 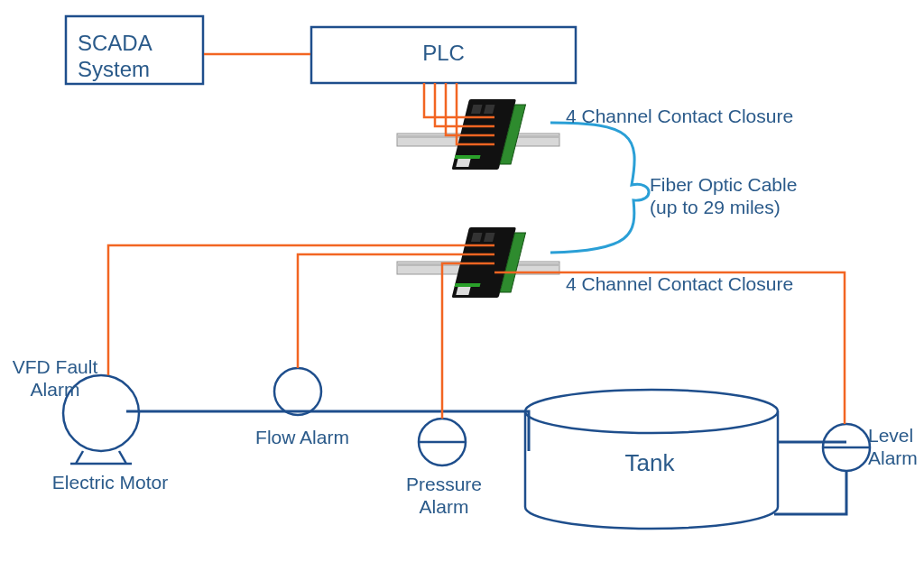 I want to click on flow-alarm-label: Flow Alarm, so click(x=302, y=437).